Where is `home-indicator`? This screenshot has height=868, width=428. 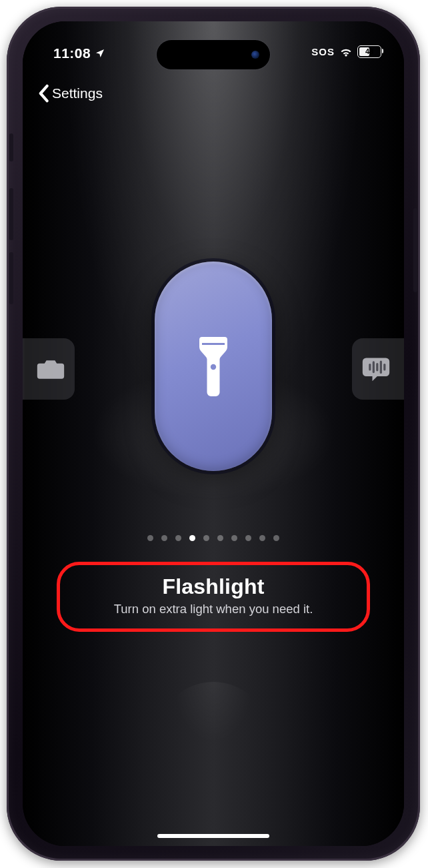
home-indicator is located at coordinates (213, 836).